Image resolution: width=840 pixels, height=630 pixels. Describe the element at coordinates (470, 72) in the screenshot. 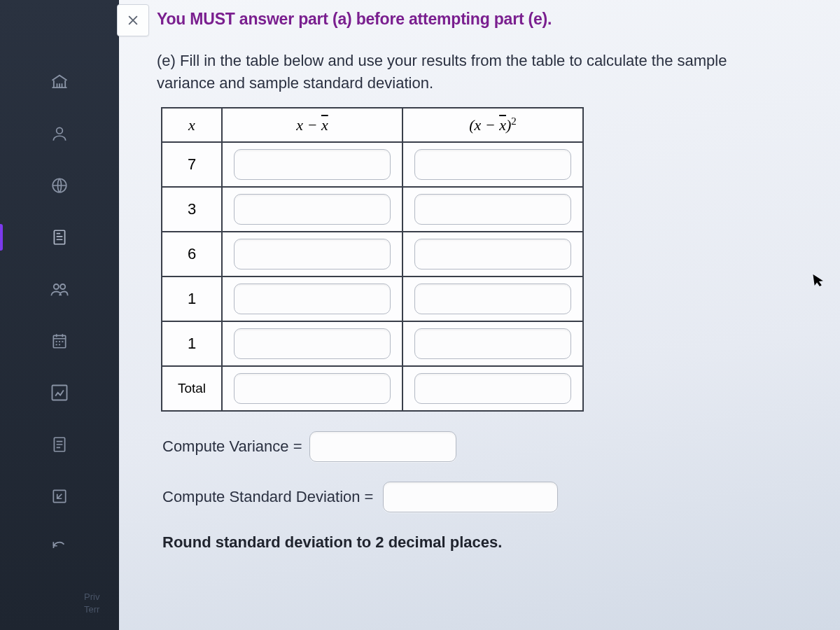

I see `instructions-text: (e) Fill in the table below and use your…` at that location.